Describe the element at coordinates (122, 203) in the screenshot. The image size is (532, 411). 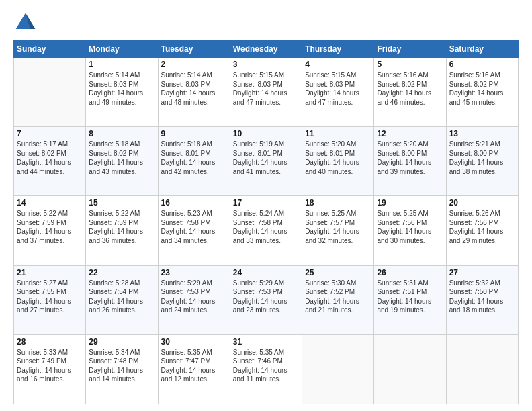
I see `day-number: 15` at that location.